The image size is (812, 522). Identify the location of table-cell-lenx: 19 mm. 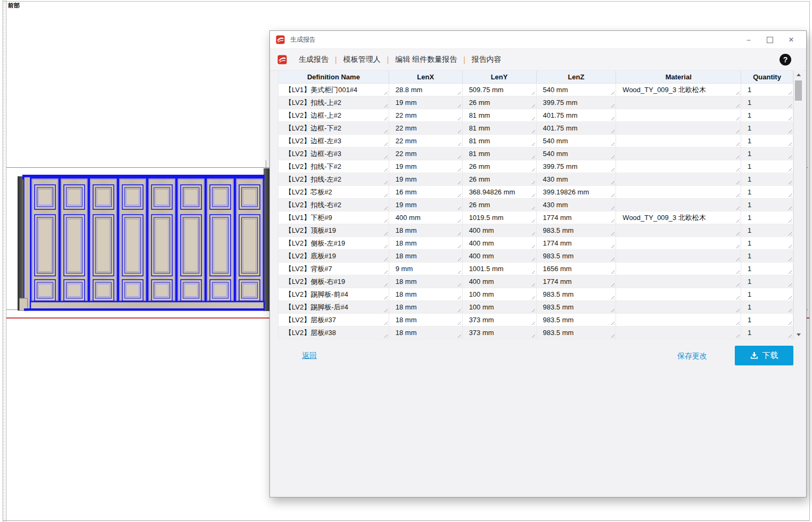
(426, 180).